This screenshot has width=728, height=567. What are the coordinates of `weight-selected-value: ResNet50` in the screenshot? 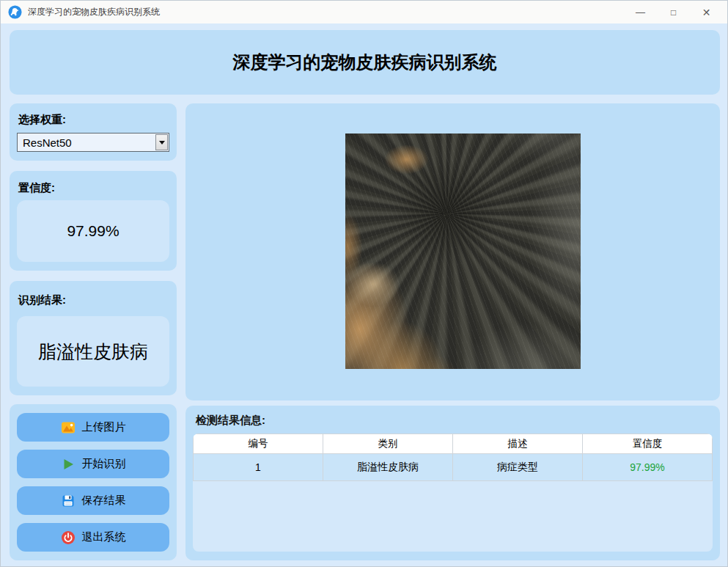 It's located at (47, 142).